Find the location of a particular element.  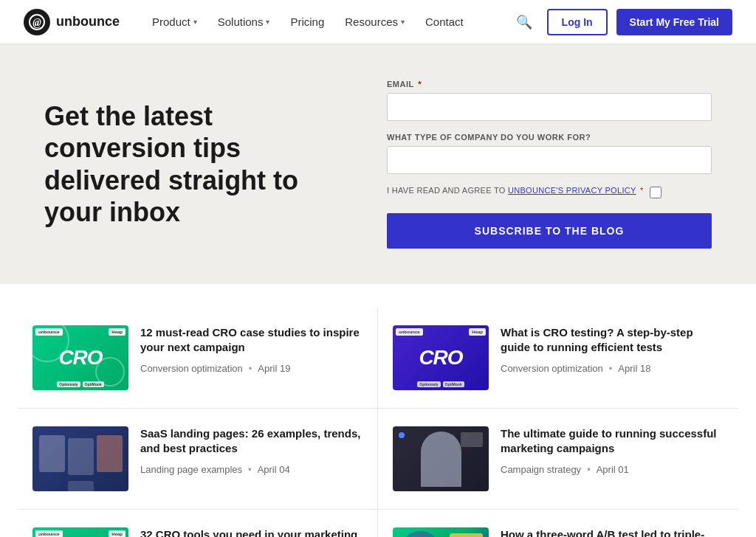

search-icon: 🔍 is located at coordinates (524, 22).